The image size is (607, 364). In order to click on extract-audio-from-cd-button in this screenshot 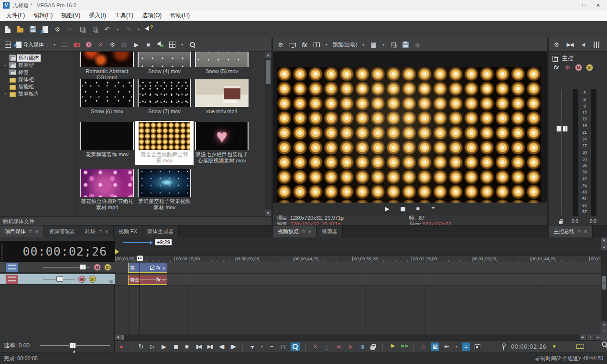, I will do `click(88, 45)`.